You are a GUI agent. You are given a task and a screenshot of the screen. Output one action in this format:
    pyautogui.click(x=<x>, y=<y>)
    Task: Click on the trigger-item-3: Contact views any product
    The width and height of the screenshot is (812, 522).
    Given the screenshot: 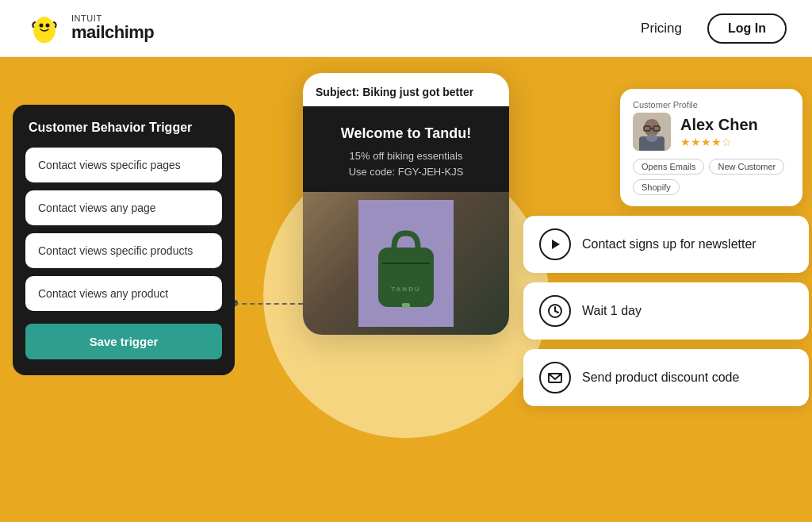 What is the action you would take?
    pyautogui.click(x=124, y=294)
    